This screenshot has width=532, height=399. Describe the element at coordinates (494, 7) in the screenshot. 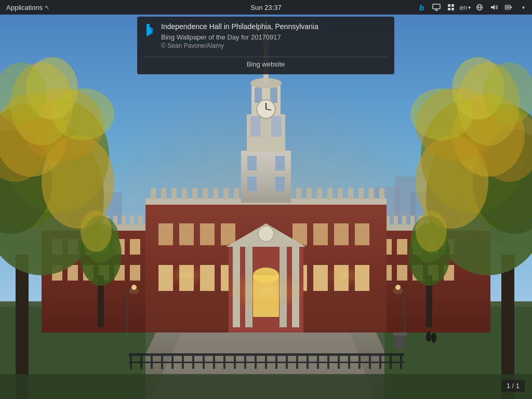

I see `volume-svg` at that location.